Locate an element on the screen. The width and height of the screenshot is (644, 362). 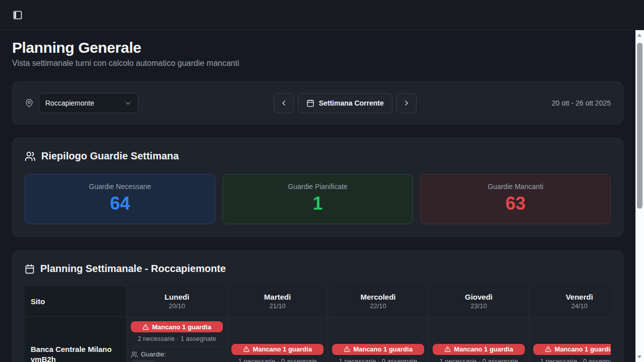
cell-divider is located at coordinates (177, 347).